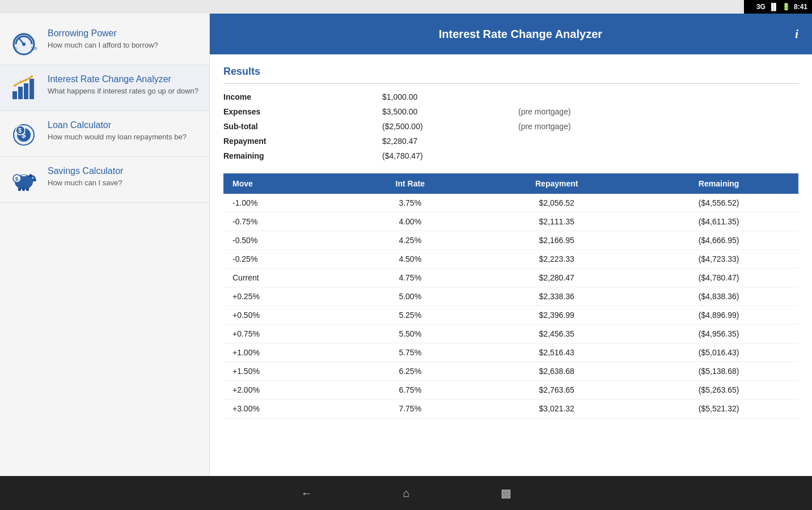 This screenshot has width=812, height=510. I want to click on sidebar-item-savings-calculator: $ Savings Calculator How much can I save…, so click(104, 180).